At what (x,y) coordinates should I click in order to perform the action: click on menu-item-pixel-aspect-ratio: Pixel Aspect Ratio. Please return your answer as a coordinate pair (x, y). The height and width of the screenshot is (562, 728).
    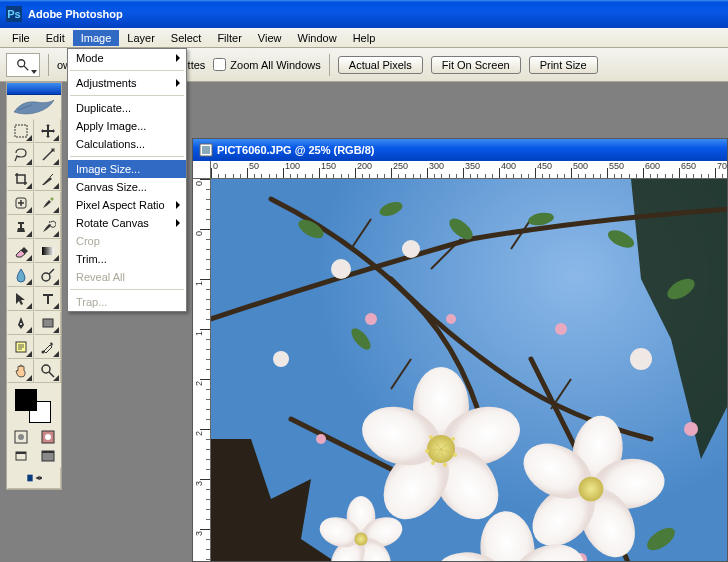
    Looking at the image, I should click on (127, 205).